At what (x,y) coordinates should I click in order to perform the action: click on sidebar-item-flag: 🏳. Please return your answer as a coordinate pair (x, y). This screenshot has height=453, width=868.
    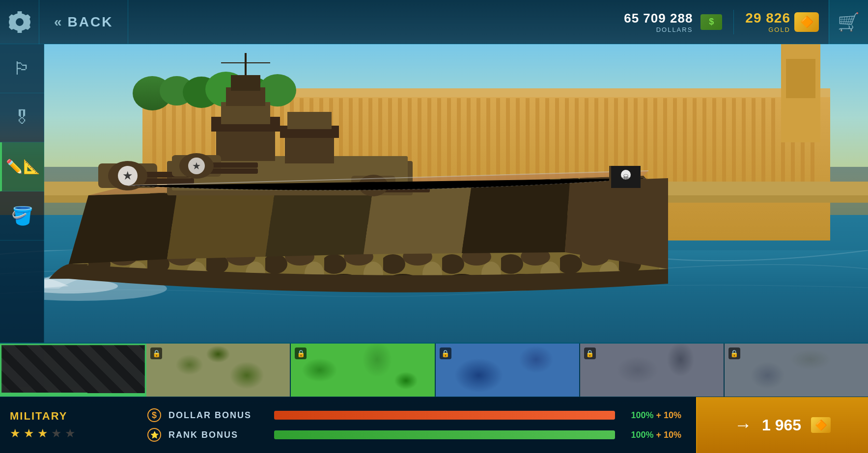
    Looking at the image, I should click on (22, 69).